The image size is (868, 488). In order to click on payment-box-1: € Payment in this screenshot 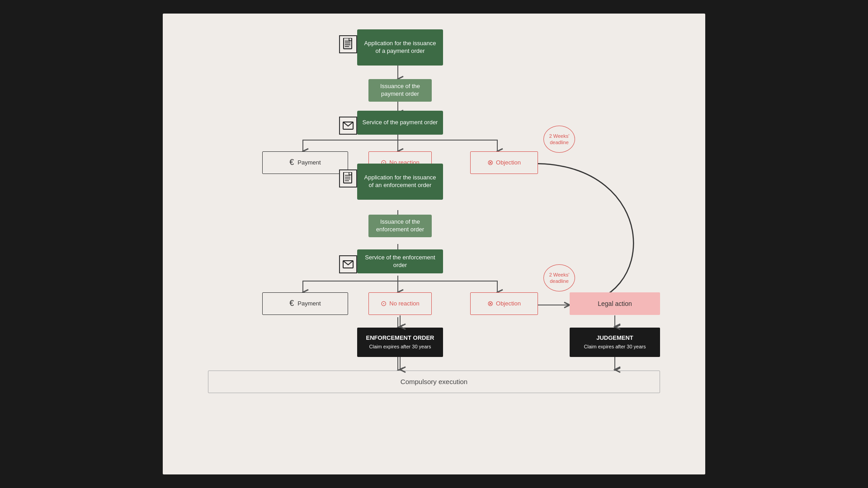, I will do `click(305, 163)`.